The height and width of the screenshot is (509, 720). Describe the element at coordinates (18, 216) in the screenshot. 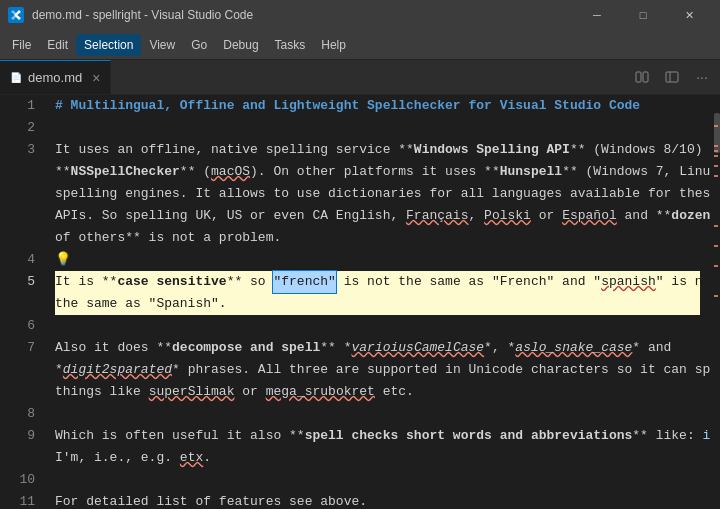

I see `line-num-3d` at that location.